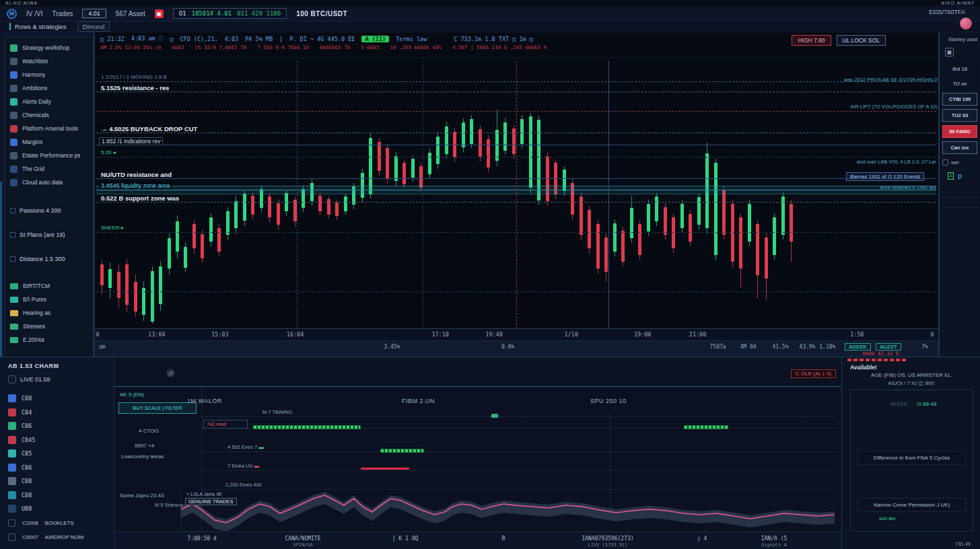  Describe the element at coordinates (34, 13) in the screenshot. I see `header-nav-1: IV /VI` at that location.